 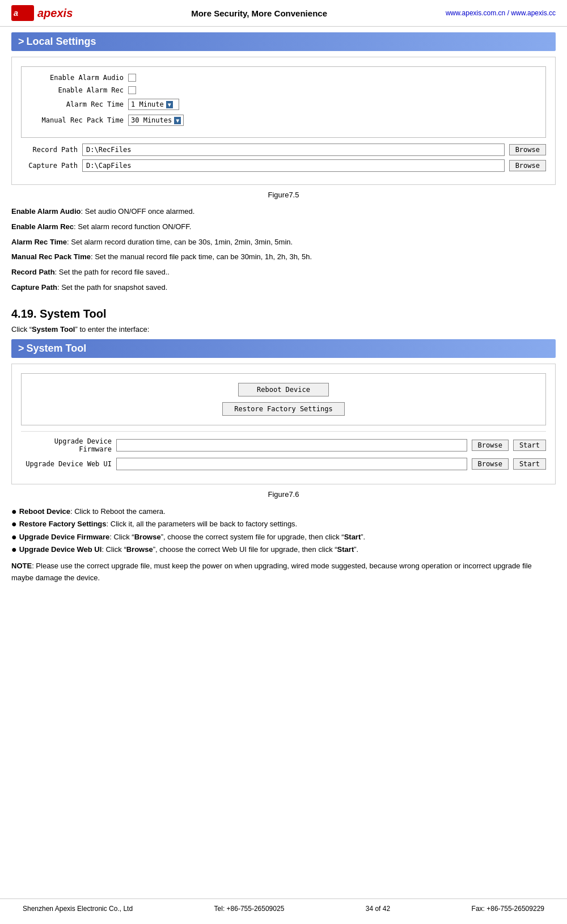 What do you see at coordinates (46, 211) in the screenshot?
I see `desc-enable-alarm-audio-label: Enable Alarm Audio` at bounding box center [46, 211].